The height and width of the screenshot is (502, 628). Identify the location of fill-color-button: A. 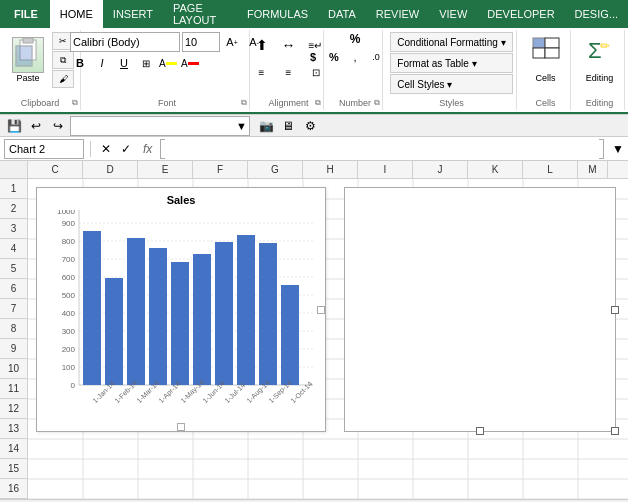
(168, 63).